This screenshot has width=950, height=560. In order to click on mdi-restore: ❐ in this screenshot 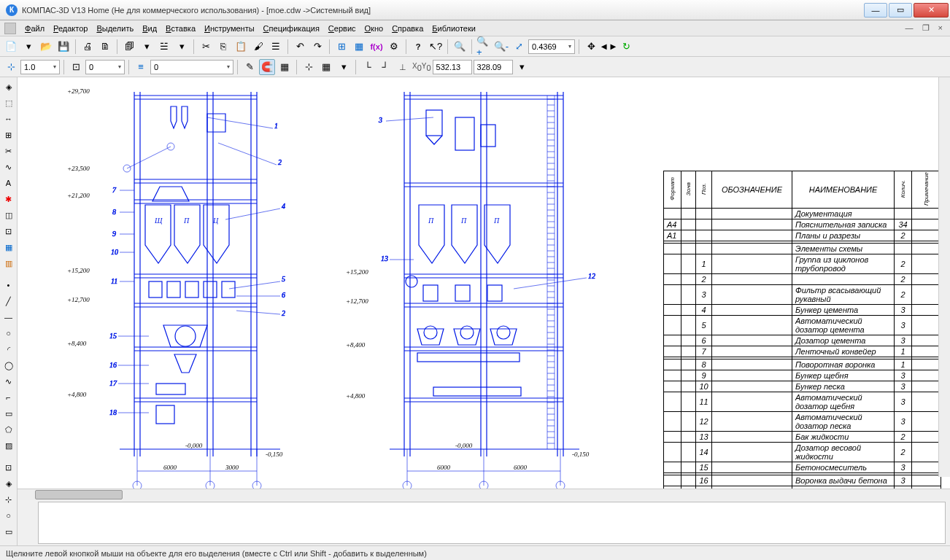, I will do `click(926, 28)`.